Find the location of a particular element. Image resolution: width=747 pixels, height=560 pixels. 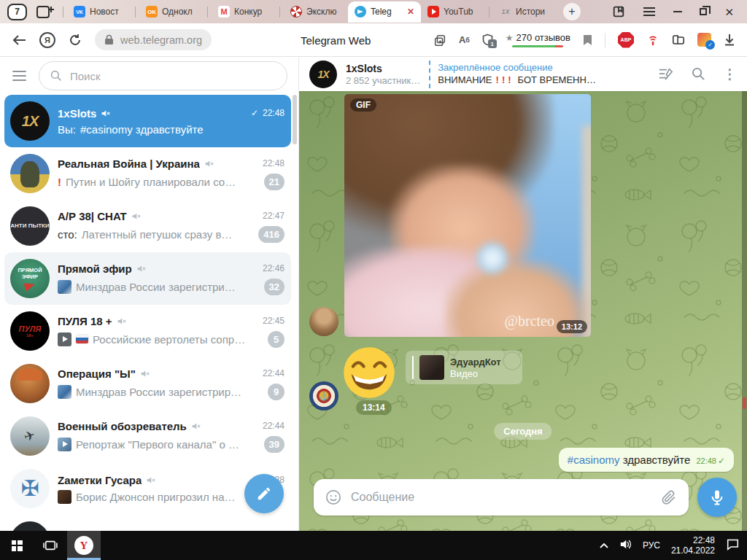

action-center-icon is located at coordinates (732, 545).